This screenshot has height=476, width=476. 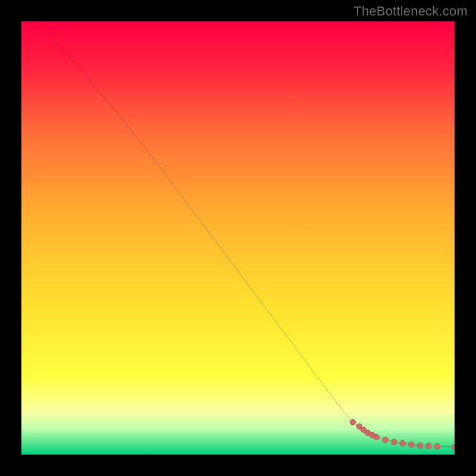 What do you see at coordinates (411, 11) in the screenshot?
I see `attribution-label: TheBottleneck.com` at bounding box center [411, 11].